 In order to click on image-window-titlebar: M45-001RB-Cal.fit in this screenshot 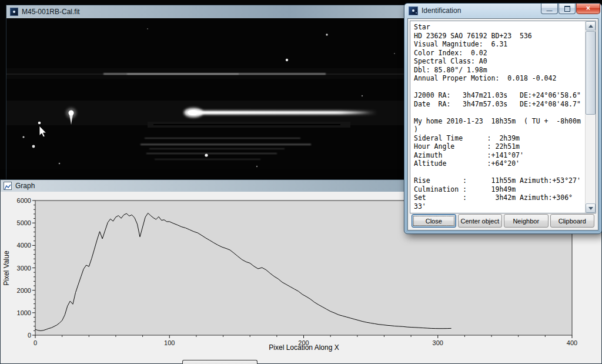, I will do `click(209, 12)`.